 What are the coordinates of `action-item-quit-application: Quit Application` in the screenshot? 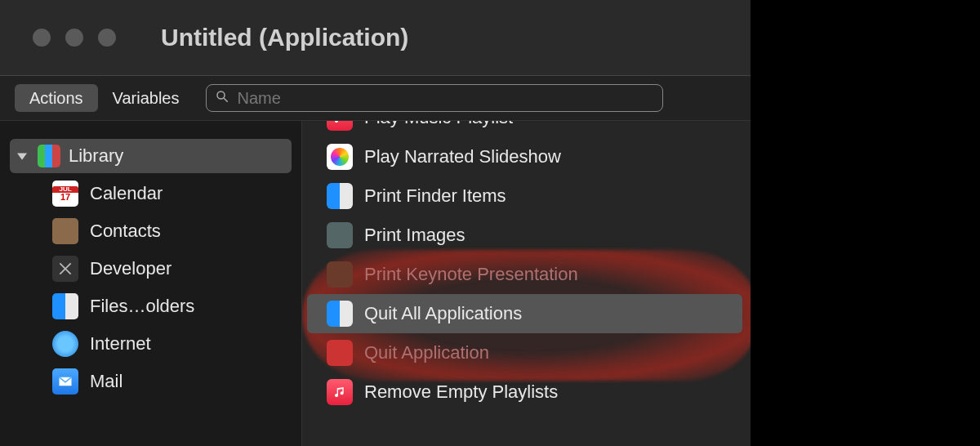 It's located at (524, 353).